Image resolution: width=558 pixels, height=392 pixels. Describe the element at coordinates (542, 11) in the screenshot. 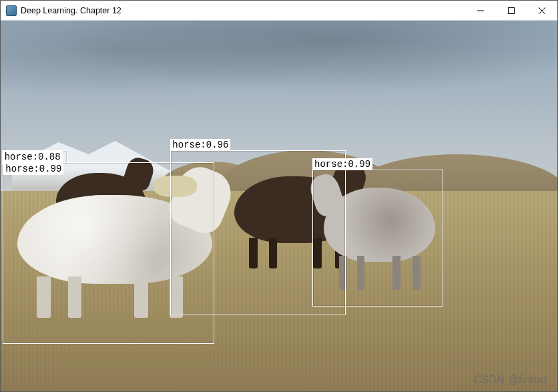

I see `close-icon` at that location.